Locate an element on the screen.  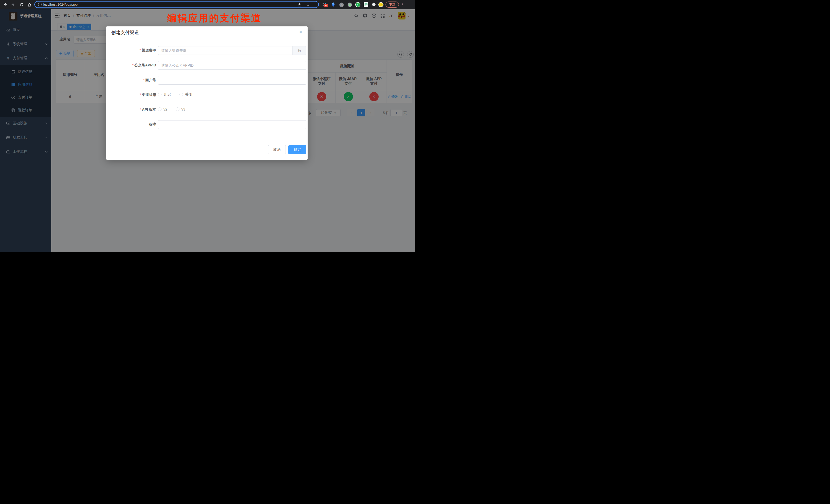
extension-badge: 10 is located at coordinates (326, 5).